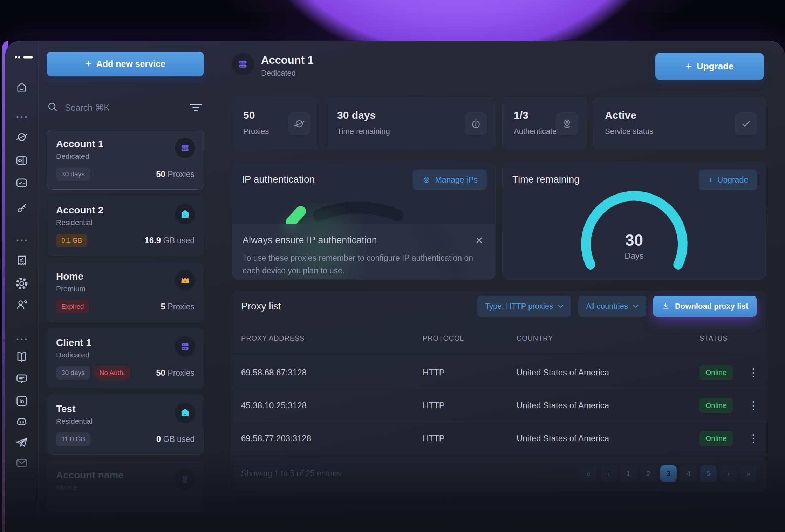 This screenshot has height=532, width=785. Describe the element at coordinates (22, 401) in the screenshot. I see `linkedin-icon: in` at that location.